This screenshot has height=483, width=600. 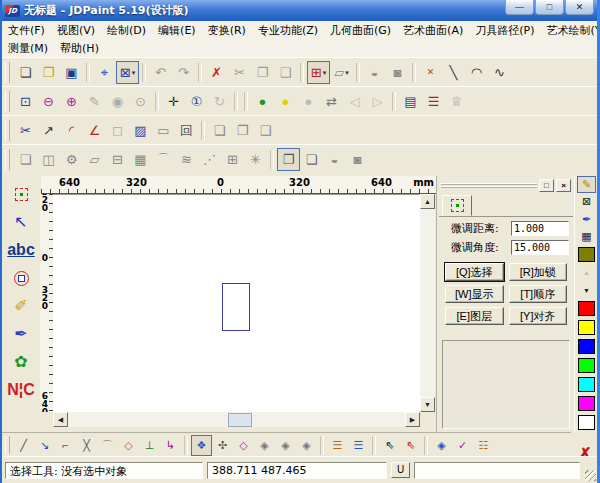 I want to click on pick-box-button: ⊠▾, so click(x=128, y=72).